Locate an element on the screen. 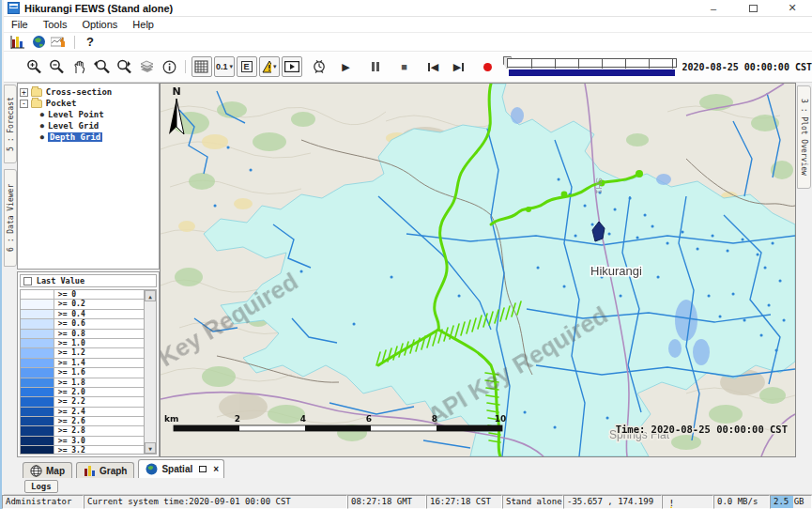 The width and height of the screenshot is (812, 509). scroll-up-icon: ▲ is located at coordinates (150, 296).